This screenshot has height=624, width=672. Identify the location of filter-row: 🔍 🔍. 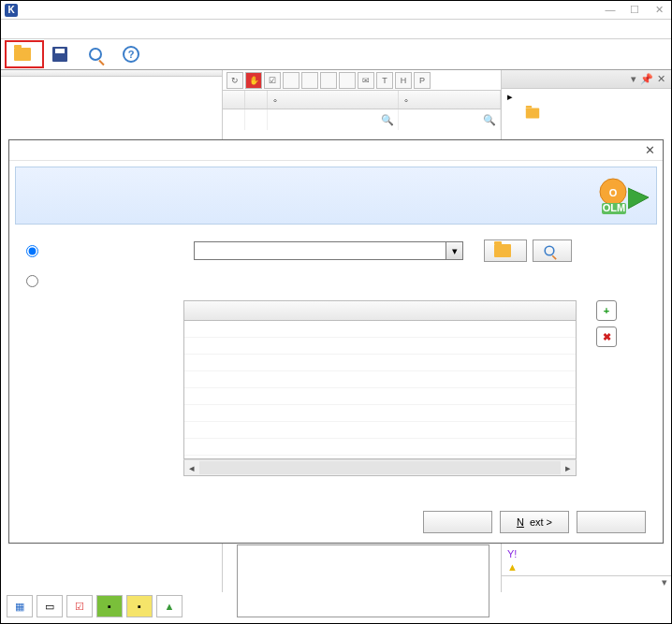
(361, 120).